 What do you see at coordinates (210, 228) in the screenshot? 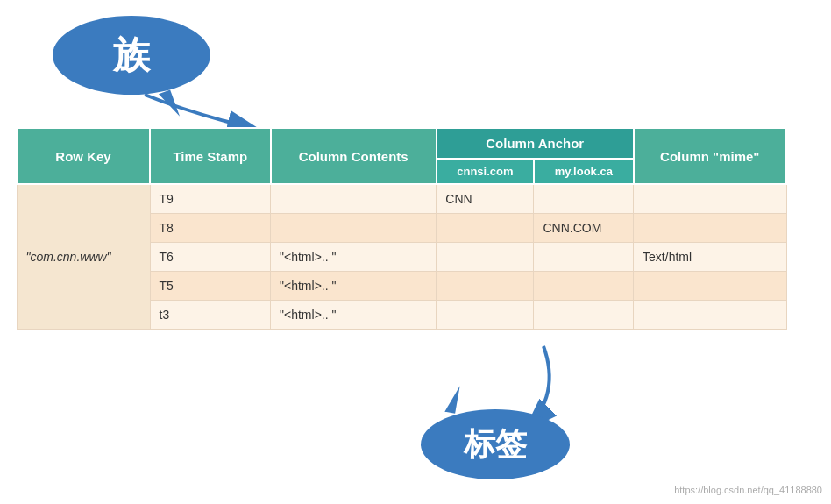
I see `cell-timestamp: T8` at bounding box center [210, 228].